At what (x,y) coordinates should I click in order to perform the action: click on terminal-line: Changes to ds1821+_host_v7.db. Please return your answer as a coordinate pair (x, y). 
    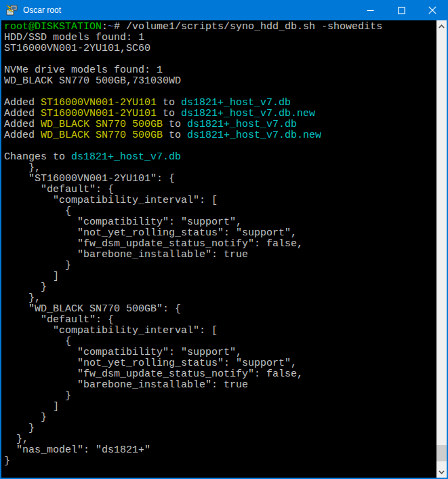
    Looking at the image, I should click on (220, 157).